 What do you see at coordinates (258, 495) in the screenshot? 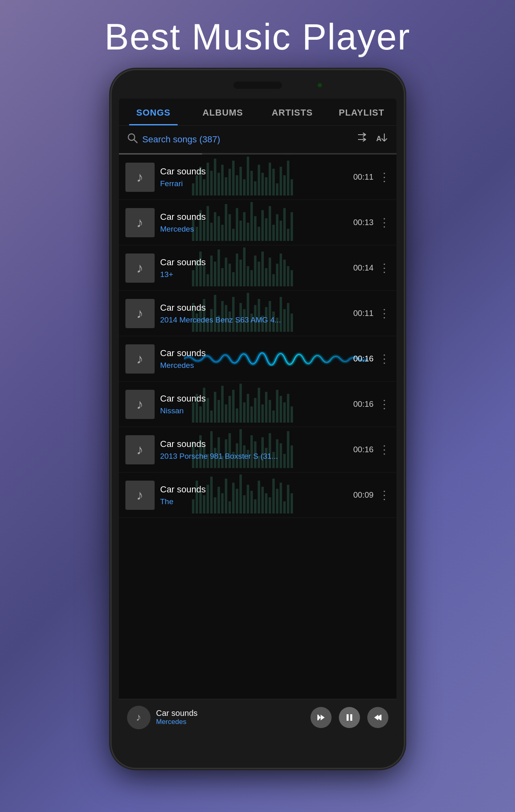
I see `list-item: ♪ Car sounds The 00:09 ⋮` at bounding box center [258, 495].